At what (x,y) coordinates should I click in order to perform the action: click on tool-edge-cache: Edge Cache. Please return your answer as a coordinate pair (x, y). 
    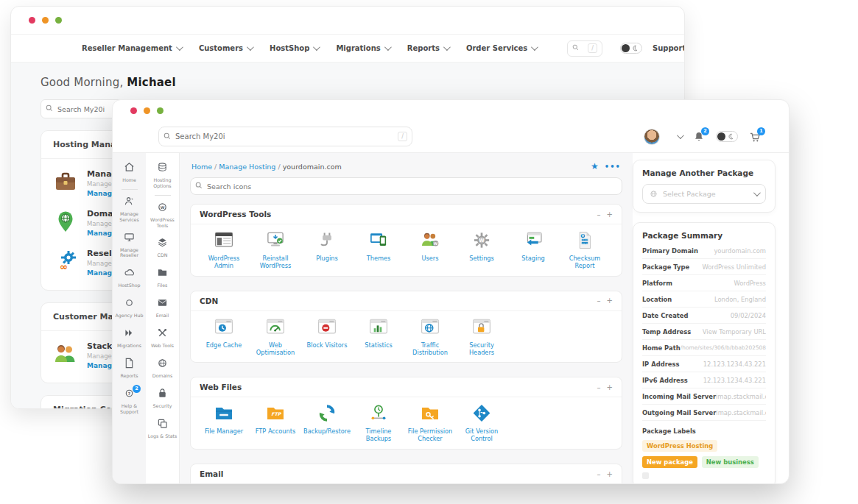
    Looking at the image, I should click on (224, 337).